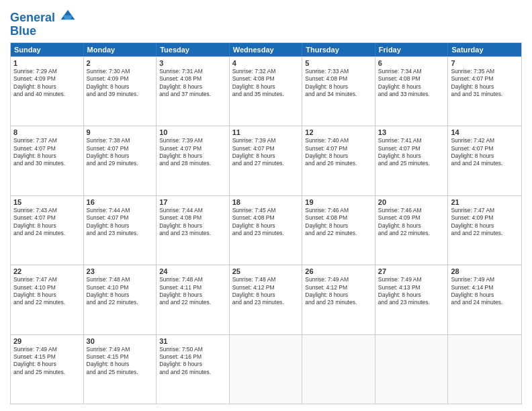 The width and height of the screenshot is (532, 411). What do you see at coordinates (412, 271) in the screenshot?
I see `day-number: 27` at bounding box center [412, 271].